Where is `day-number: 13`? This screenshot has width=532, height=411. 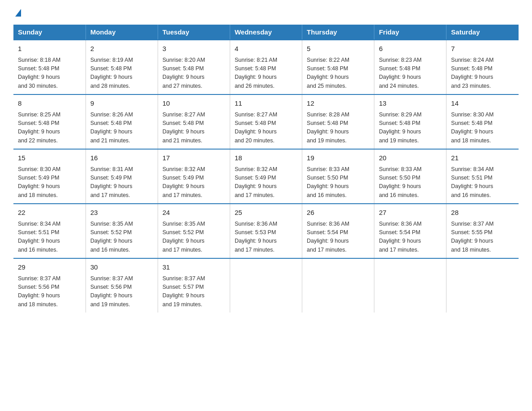 day-number: 13 is located at coordinates (410, 104).